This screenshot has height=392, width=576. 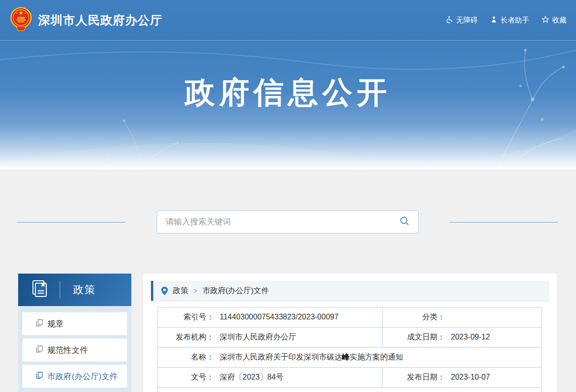 What do you see at coordinates (55, 324) in the screenshot?
I see `sidebar-item-label: 规章` at bounding box center [55, 324].